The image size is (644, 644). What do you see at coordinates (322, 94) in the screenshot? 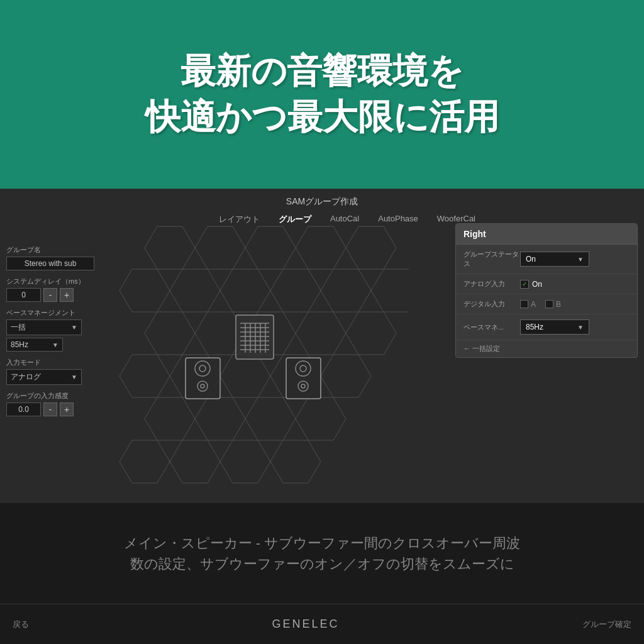
I see `header-title: 最新の音響環境を 快適かつ最大限に活用` at bounding box center [322, 94].